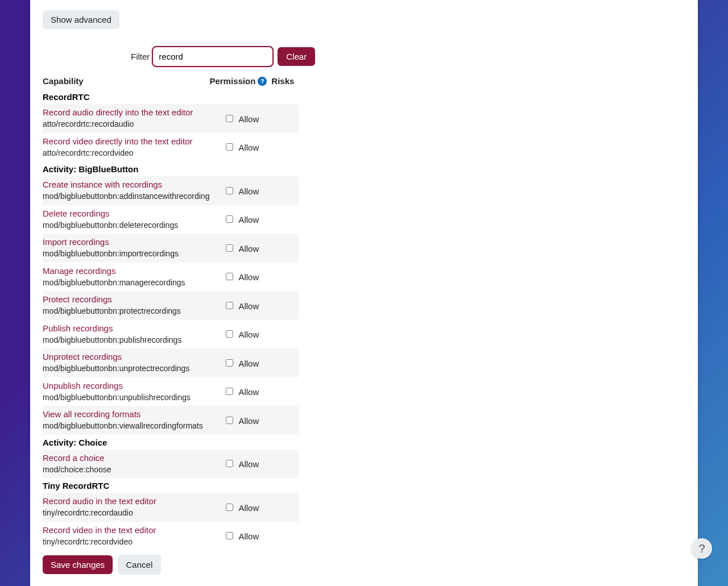  Describe the element at coordinates (171, 97) in the screenshot. I see `group-head: RecordRTC` at that location.